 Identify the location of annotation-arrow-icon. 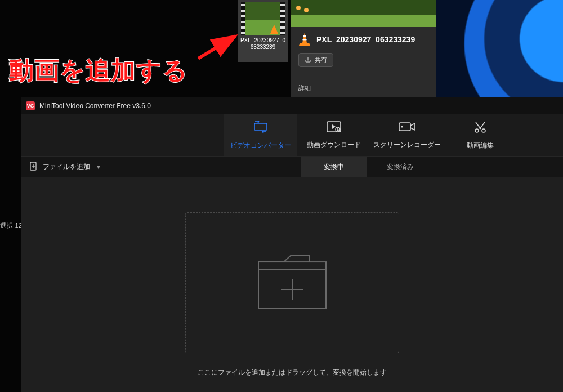
(218, 47).